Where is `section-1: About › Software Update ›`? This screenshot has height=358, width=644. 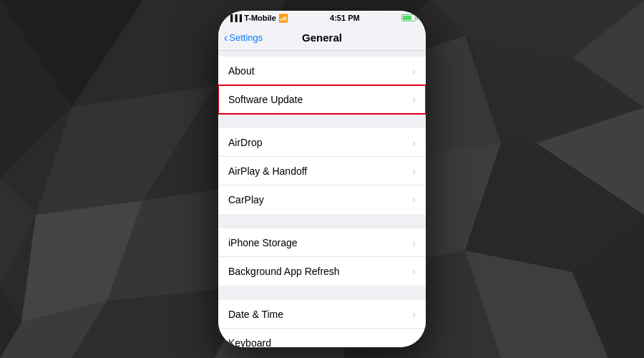
section-1: About › Software Update › is located at coordinates (322, 85).